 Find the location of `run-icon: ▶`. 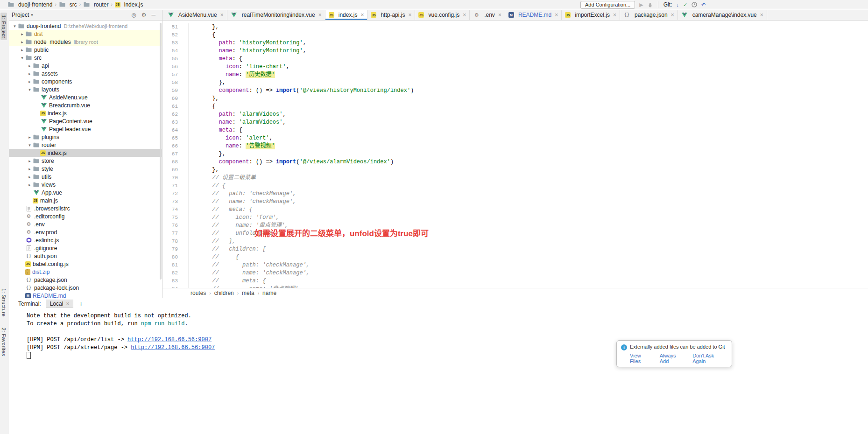

run-icon: ▶ is located at coordinates (641, 5).